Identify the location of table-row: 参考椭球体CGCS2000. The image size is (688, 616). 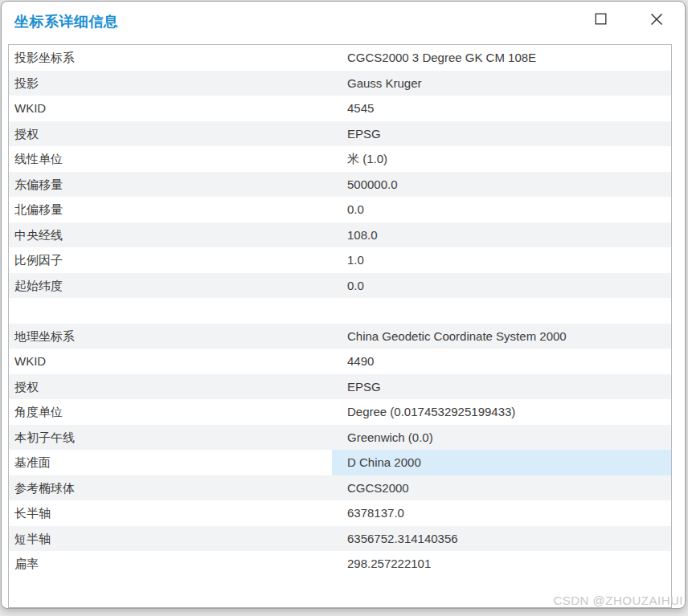
(340, 488).